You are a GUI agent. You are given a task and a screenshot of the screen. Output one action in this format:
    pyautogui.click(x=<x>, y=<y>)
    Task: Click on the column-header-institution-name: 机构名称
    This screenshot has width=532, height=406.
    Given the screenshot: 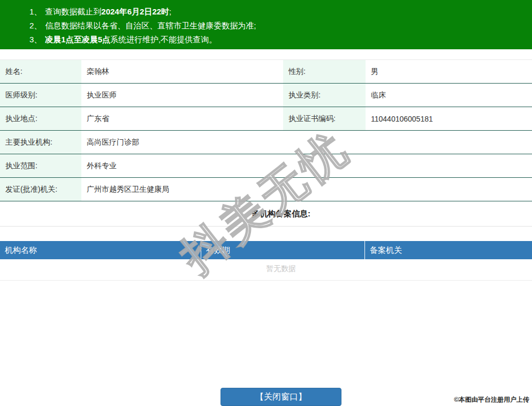 What is the action you would take?
    pyautogui.click(x=101, y=250)
    